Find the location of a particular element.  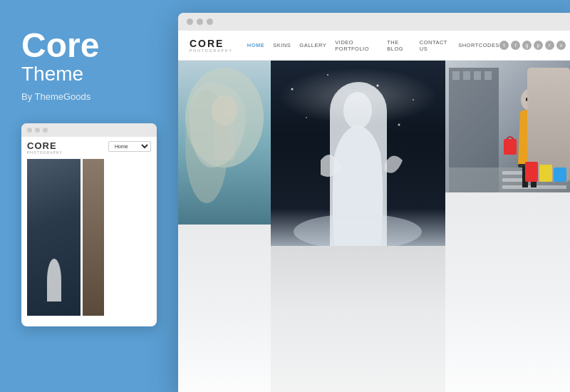

photo-2-svg is located at coordinates (358, 153).